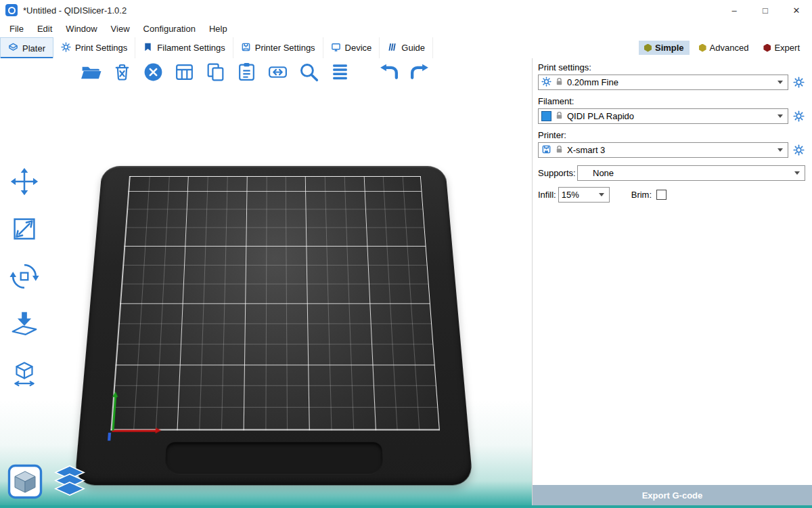  I want to click on device-monitor-icon, so click(336, 48).